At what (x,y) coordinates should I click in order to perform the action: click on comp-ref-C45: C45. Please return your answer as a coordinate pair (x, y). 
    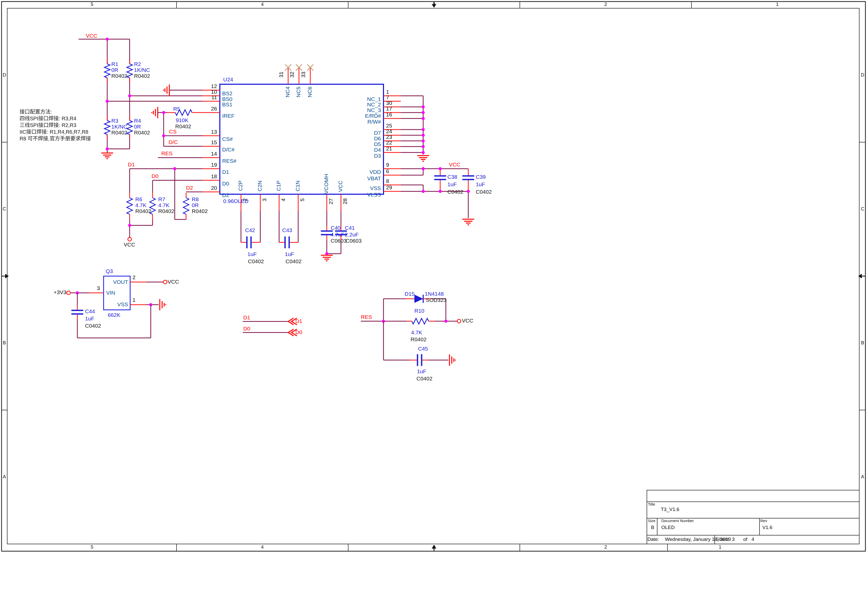
    Looking at the image, I should click on (423, 348).